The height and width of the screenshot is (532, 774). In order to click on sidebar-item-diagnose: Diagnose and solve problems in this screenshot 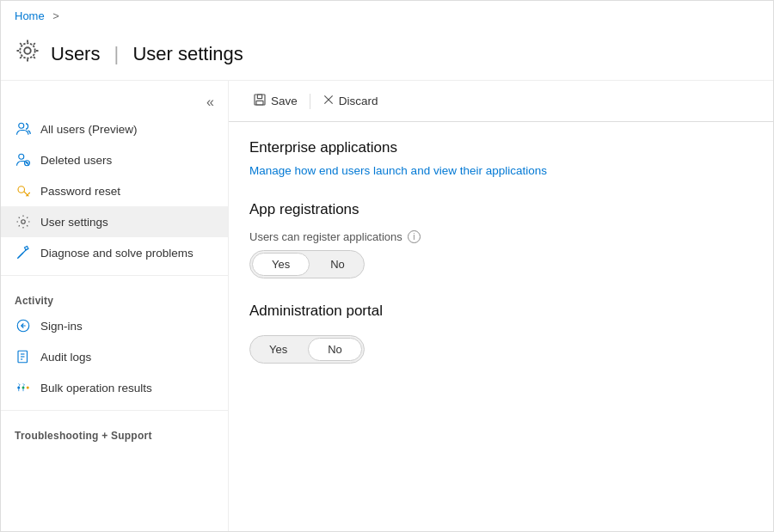, I will do `click(114, 253)`.